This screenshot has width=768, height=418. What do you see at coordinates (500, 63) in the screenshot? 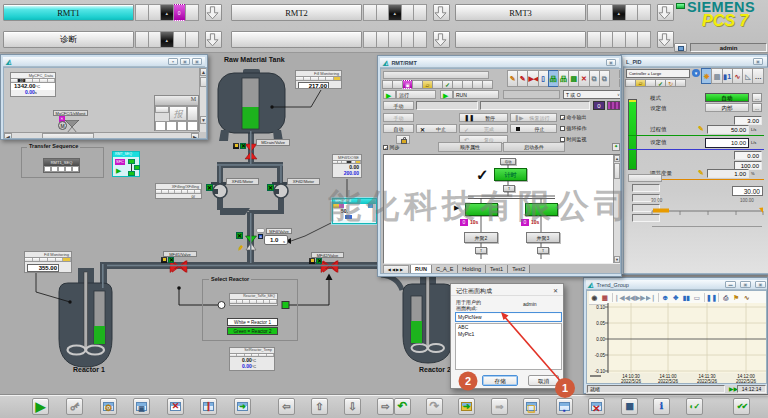
I see `rmt-window-titlebar: ◭ RMT/RMT ▣` at bounding box center [500, 63].